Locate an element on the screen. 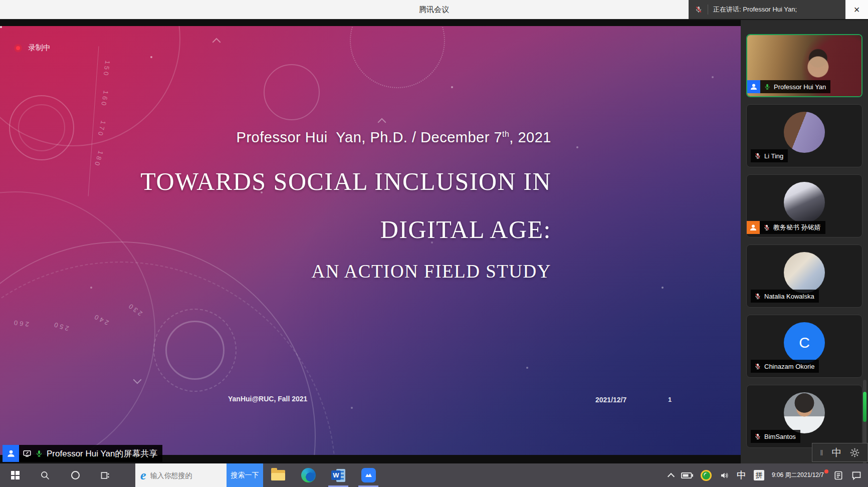  search-button-taskbar is located at coordinates (45, 475).